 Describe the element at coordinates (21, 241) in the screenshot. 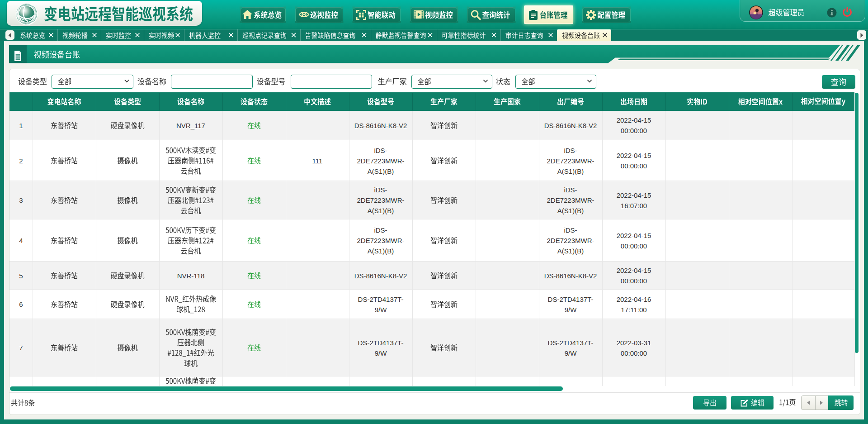

I see `svg-text: 4` at that location.